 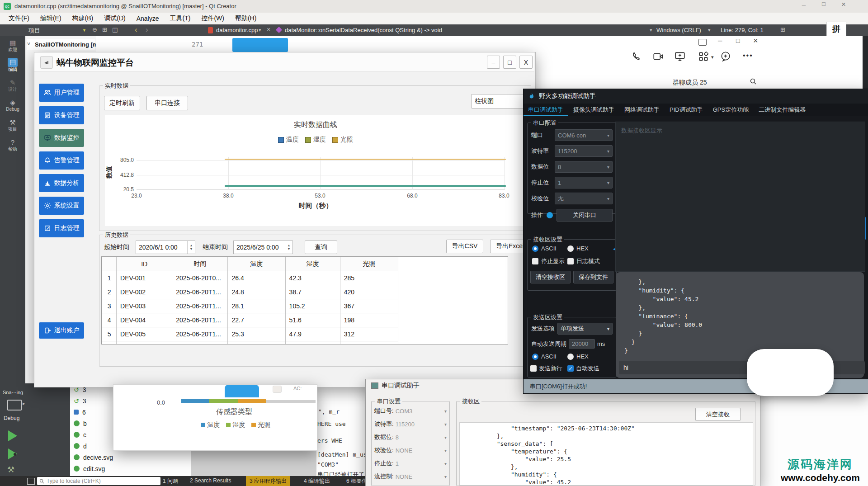 What do you see at coordinates (703, 42) in the screenshot?
I see `wechat-sidebar-toggle-icon` at bounding box center [703, 42].